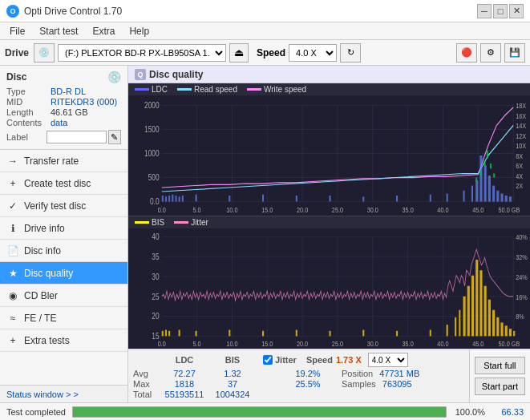 Image resolution: width=530 pixels, height=420 pixels. What do you see at coordinates (64, 161) in the screenshot?
I see `sidebar-item-transfer-rate: → Transfer rate` at bounding box center [64, 161].